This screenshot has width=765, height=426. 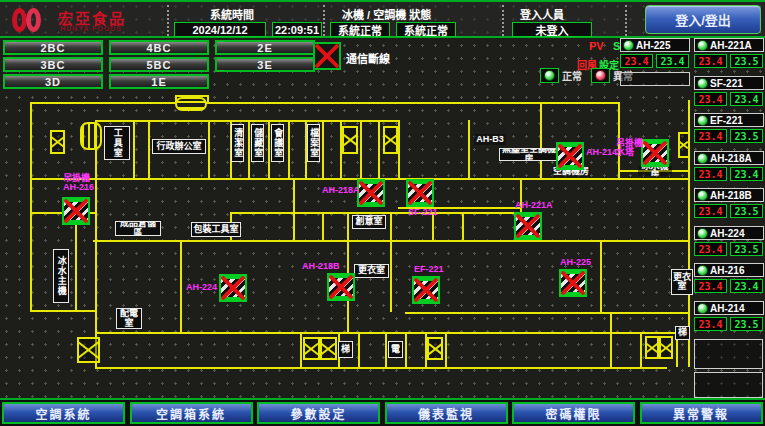 What do you see at coordinates (64, 413) in the screenshot?
I see `menu-button-1: 空調系統` at bounding box center [64, 413].